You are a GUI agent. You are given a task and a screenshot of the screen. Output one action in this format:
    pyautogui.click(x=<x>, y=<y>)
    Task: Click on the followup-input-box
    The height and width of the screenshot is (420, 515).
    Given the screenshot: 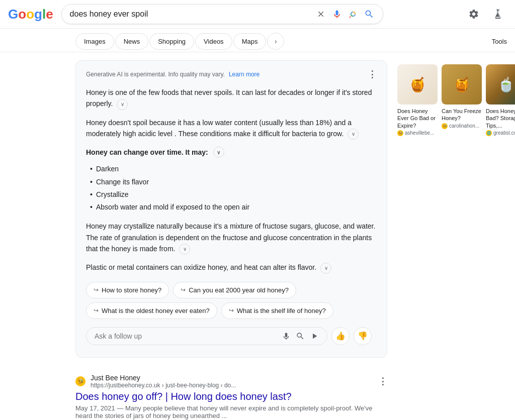 What is the action you would take?
    pyautogui.click(x=207, y=336)
    